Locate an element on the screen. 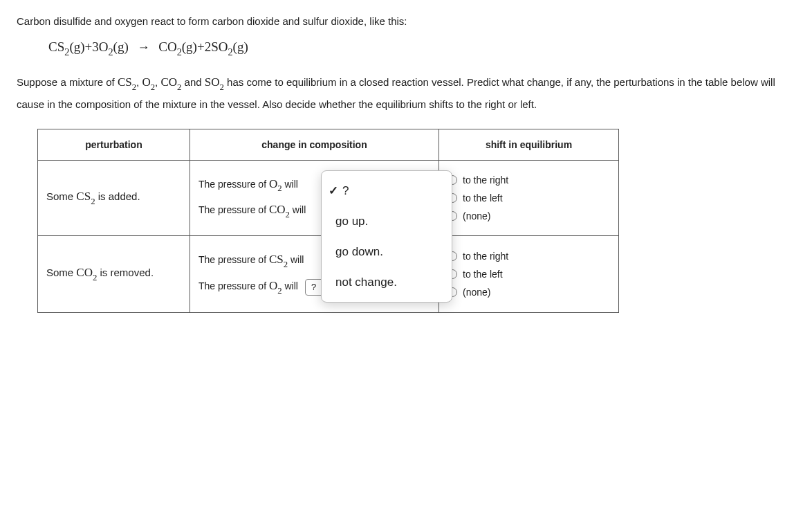  eq-reactant-1: CS2(g) is located at coordinates (66, 47).